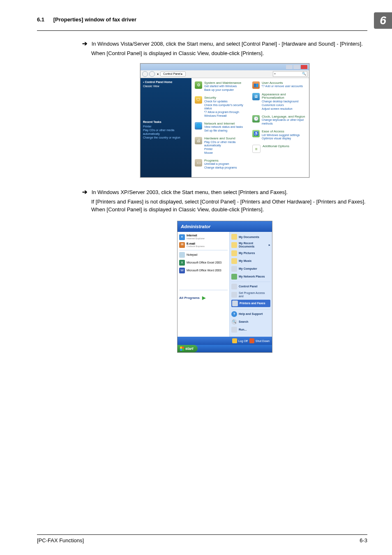 Image resolution: width=392 pixels, height=555 pixels. I want to click on arrow-icon: ➔, so click(85, 192).